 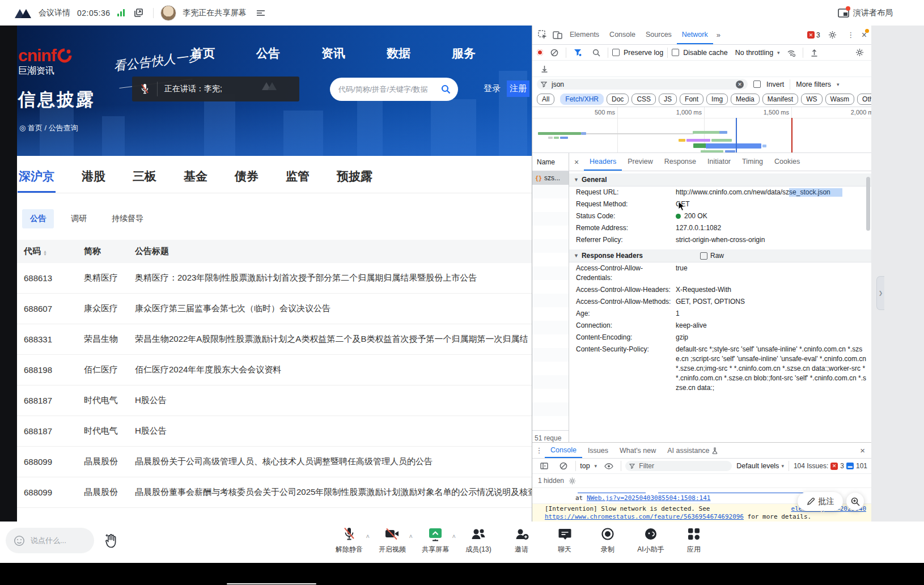 I want to click on chromestatus-link: https://www.chromestatus.com/feature/563…, so click(x=644, y=517).